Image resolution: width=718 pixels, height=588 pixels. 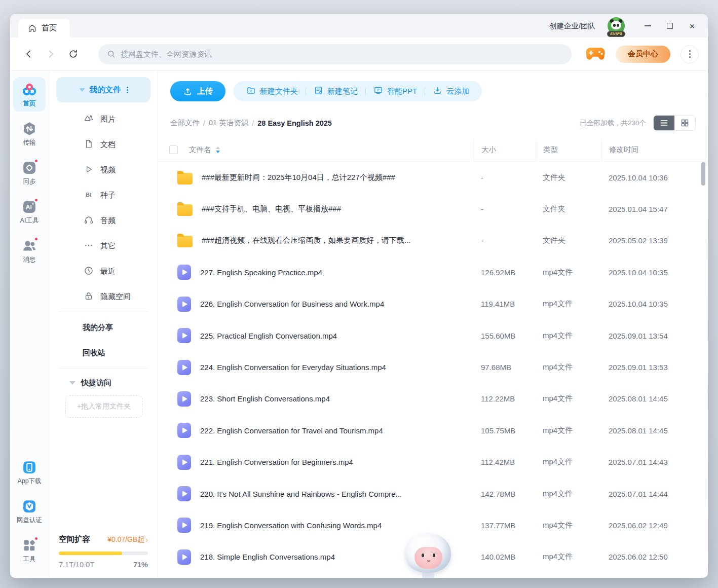 I want to click on table-row: 227. English Speaking Practice.mp4 126.9…, so click(x=430, y=272).